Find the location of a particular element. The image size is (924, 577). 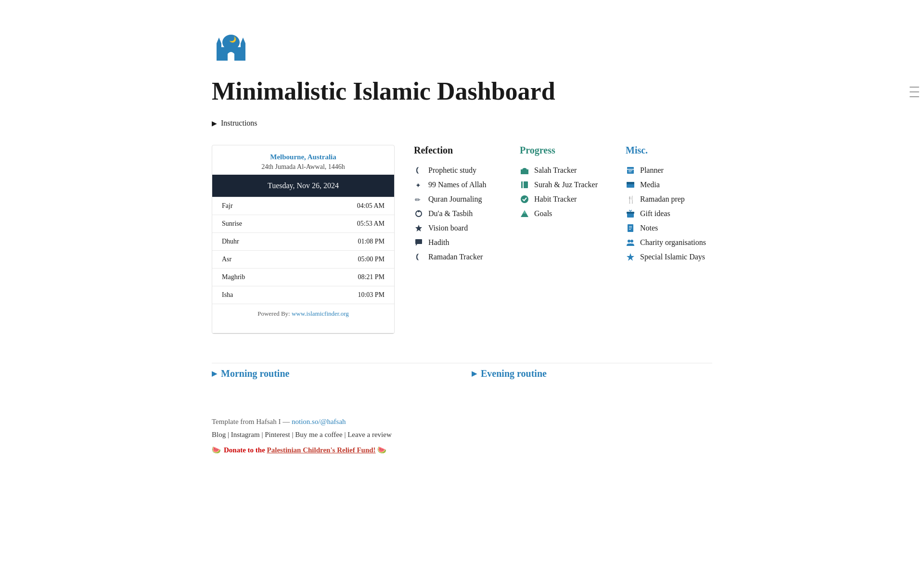

reflection-item: ✦99 Names of Allah is located at coordinates (457, 185).